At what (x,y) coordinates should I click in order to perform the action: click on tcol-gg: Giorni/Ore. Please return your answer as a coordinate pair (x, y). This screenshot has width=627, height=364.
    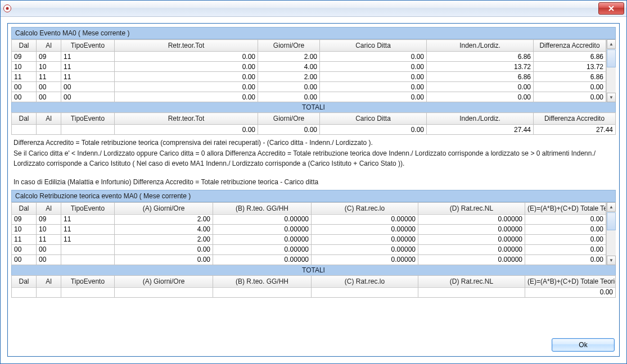
    Looking at the image, I should click on (289, 119).